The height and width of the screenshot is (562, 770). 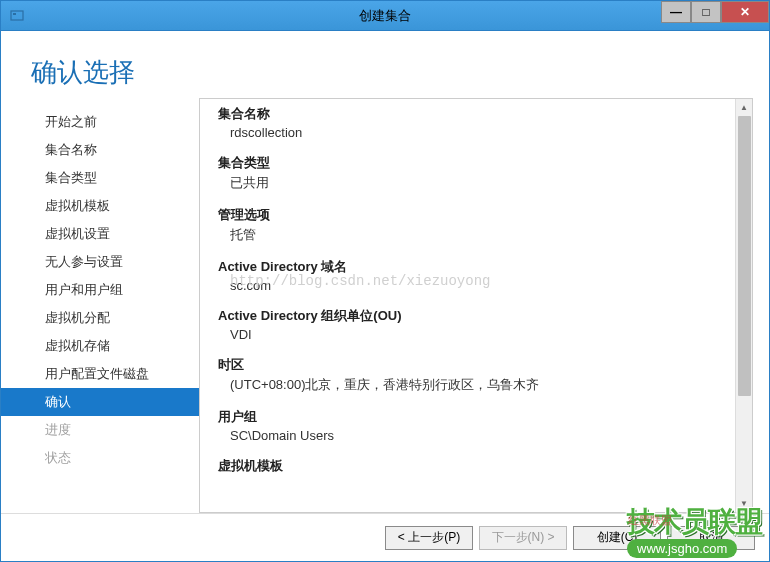 I want to click on section-ad-domain: Active Directory 域名 sc.com, so click(x=468, y=276).